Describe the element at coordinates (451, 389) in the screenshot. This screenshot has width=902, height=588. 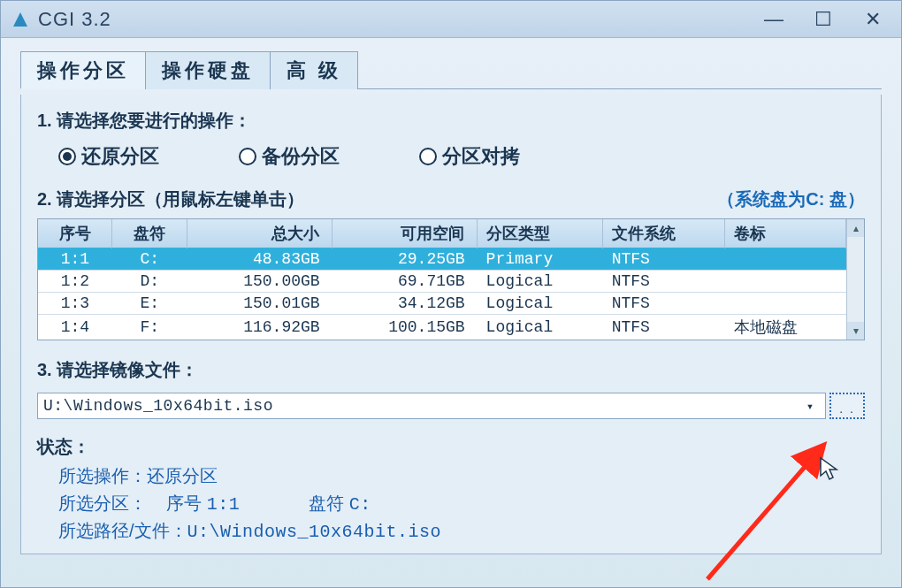
I see `step3-section: 3. 请选择镜像文件： U:\Windows_10x64bit.iso ▾ . …` at that location.